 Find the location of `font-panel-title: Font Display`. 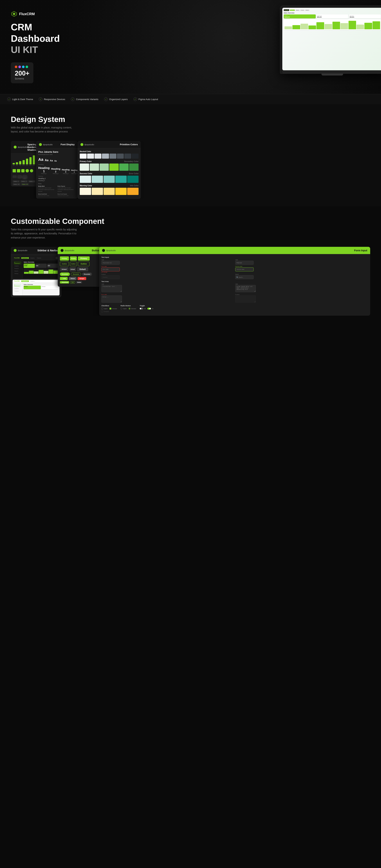

font-panel-title: Font Display is located at coordinates (68, 145).